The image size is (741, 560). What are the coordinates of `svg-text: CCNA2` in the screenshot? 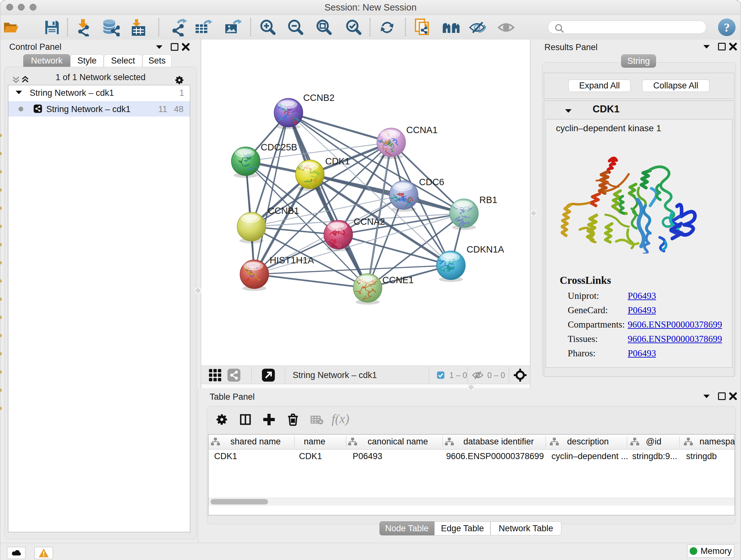 It's located at (369, 222).